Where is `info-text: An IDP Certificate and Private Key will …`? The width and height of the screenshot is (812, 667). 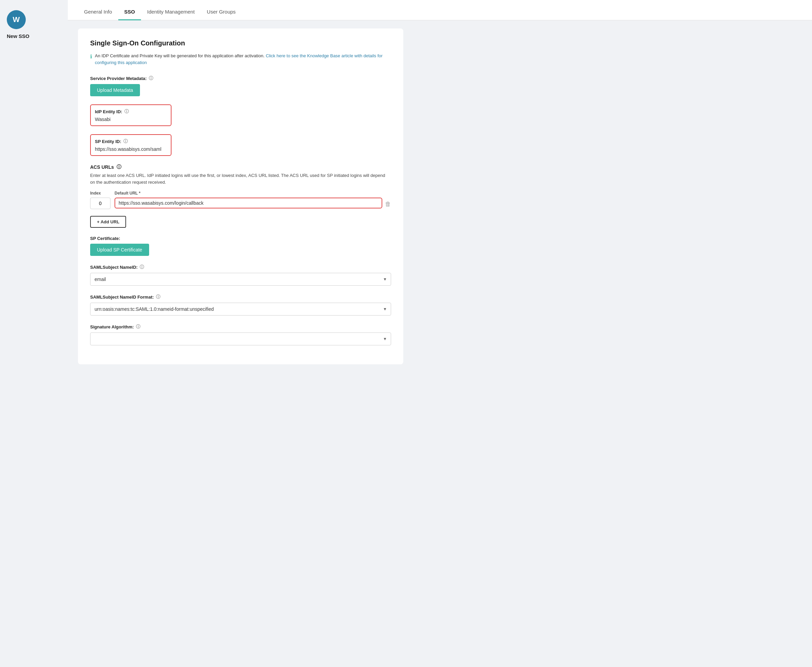 info-text: An IDP Certificate and Private Key will … is located at coordinates (243, 59).